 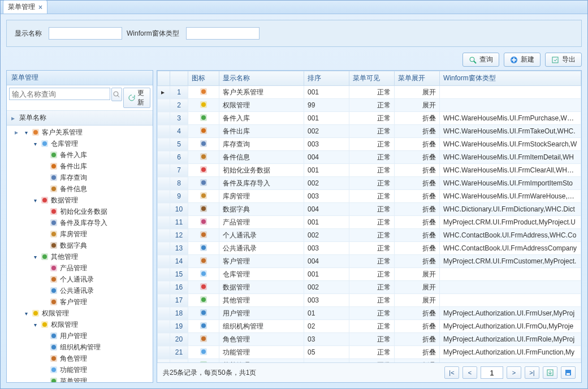 I want to click on tree-node: 组织机构管理, so click(x=80, y=347).